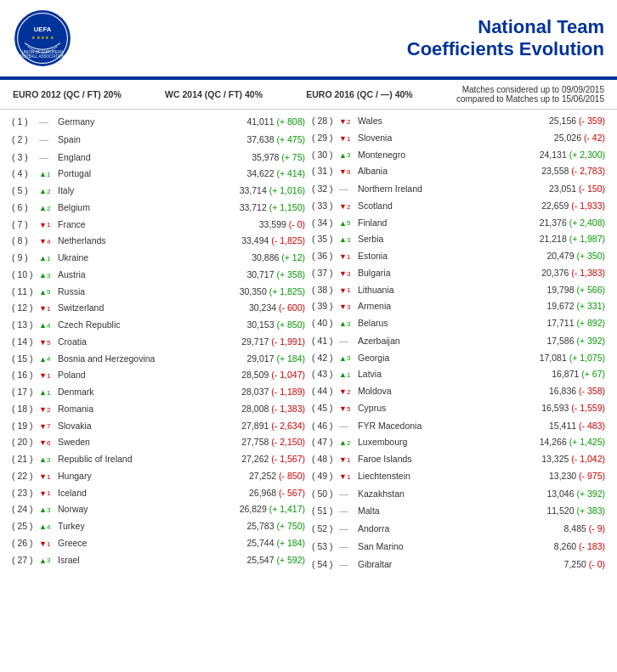  I want to click on team-score: 7,250 (- 0), so click(585, 565).